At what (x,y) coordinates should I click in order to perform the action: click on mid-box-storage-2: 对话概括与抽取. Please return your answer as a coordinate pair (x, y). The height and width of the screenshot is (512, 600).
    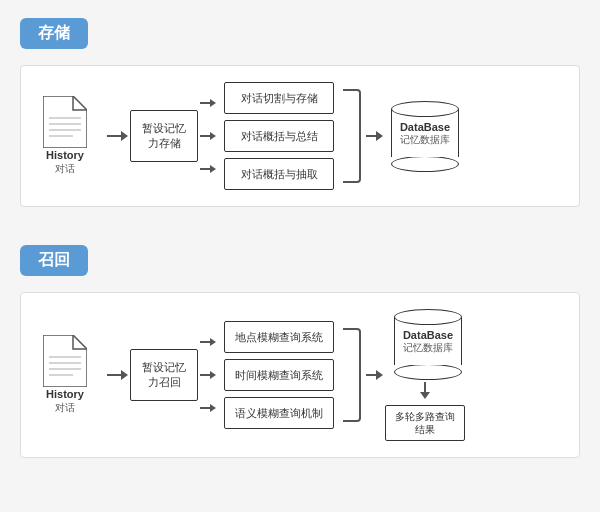
    Looking at the image, I should click on (279, 174).